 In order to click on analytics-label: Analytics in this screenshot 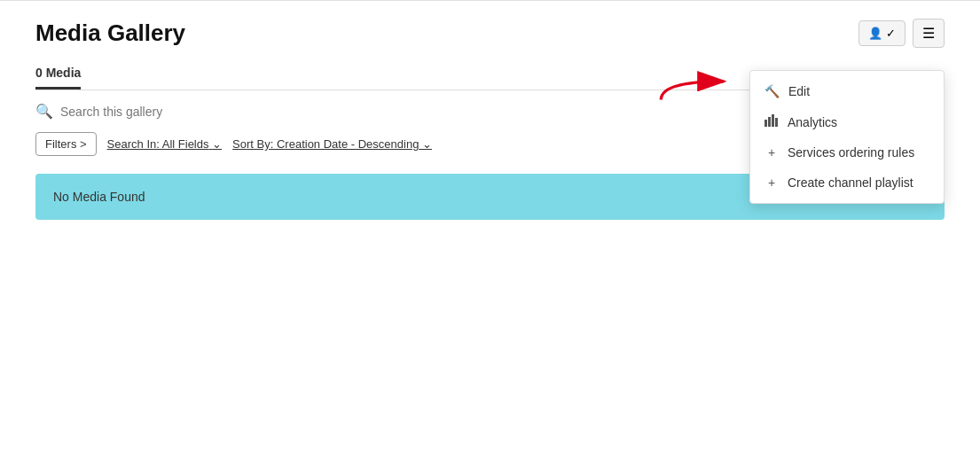, I will do `click(812, 122)`.